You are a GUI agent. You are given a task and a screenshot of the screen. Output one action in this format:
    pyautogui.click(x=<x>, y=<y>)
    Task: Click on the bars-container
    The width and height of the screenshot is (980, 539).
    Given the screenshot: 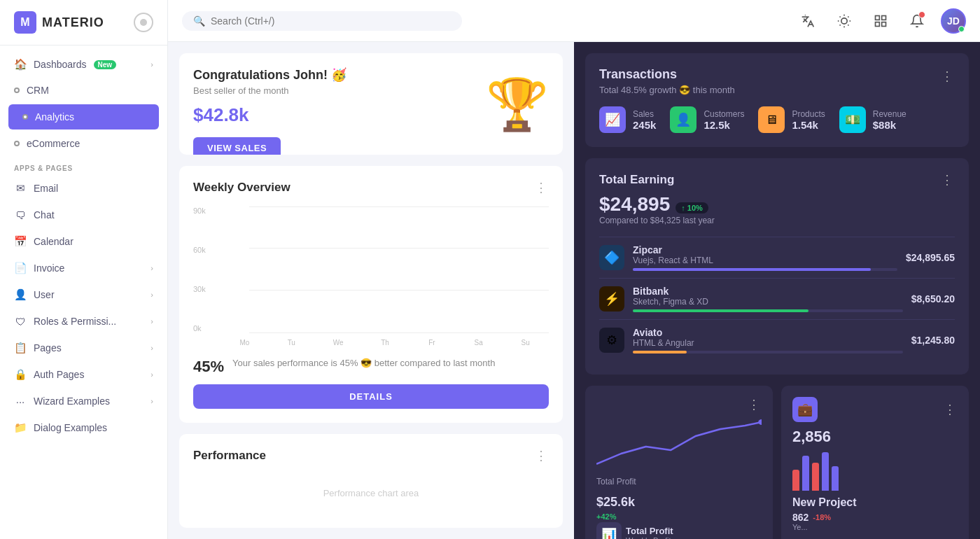 What is the action you would take?
    pyautogui.click(x=385, y=270)
    